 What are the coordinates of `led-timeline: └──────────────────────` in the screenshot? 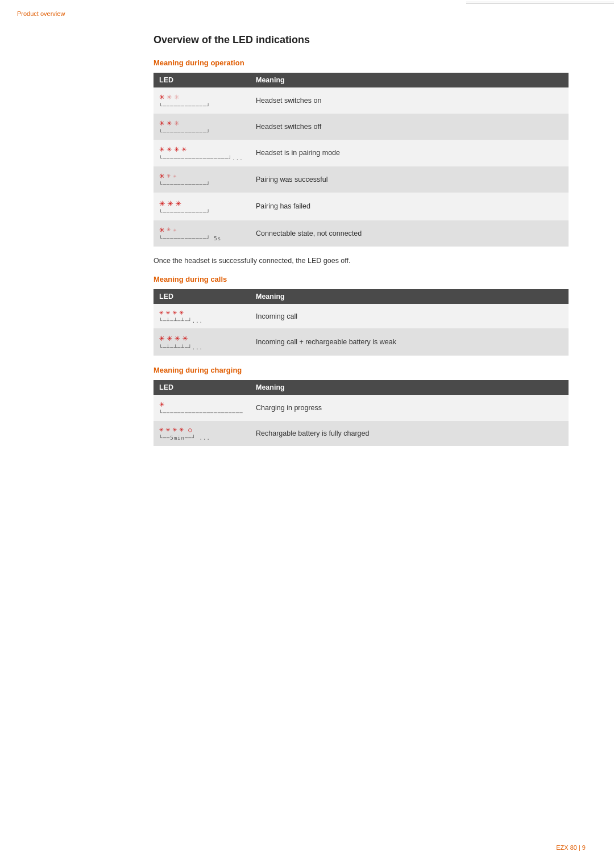 It's located at (201, 414).